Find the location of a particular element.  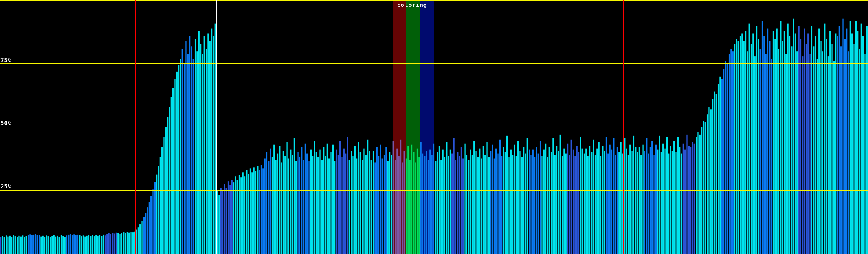

y-axis-label-25: 25% is located at coordinates (6, 186).